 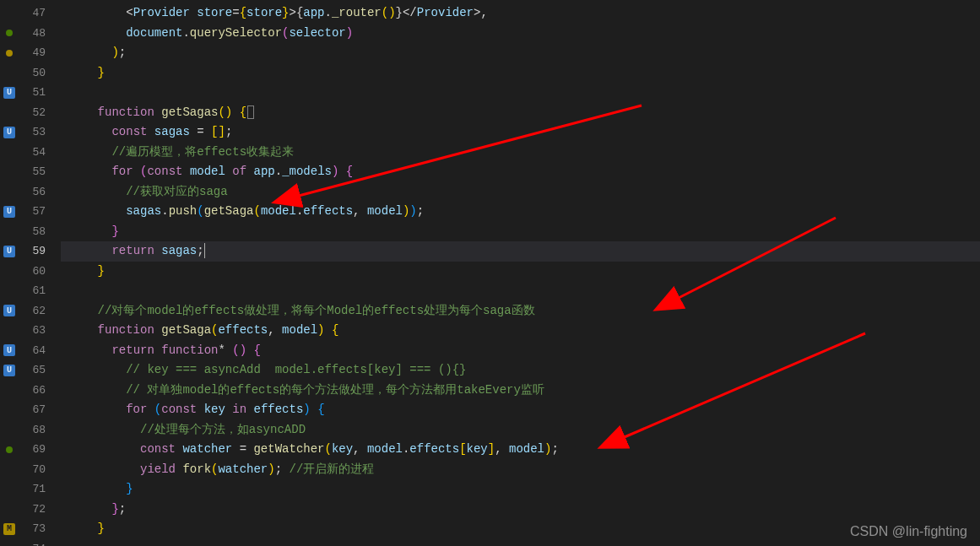 I want to click on code-line: };, so click(x=520, y=510).